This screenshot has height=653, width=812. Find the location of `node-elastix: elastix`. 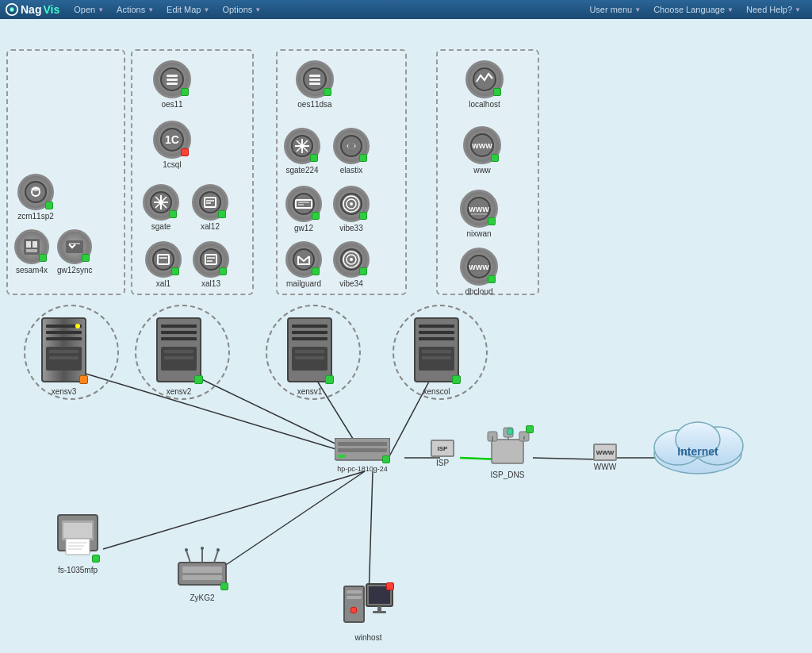

node-elastix: elastix is located at coordinates (351, 151).